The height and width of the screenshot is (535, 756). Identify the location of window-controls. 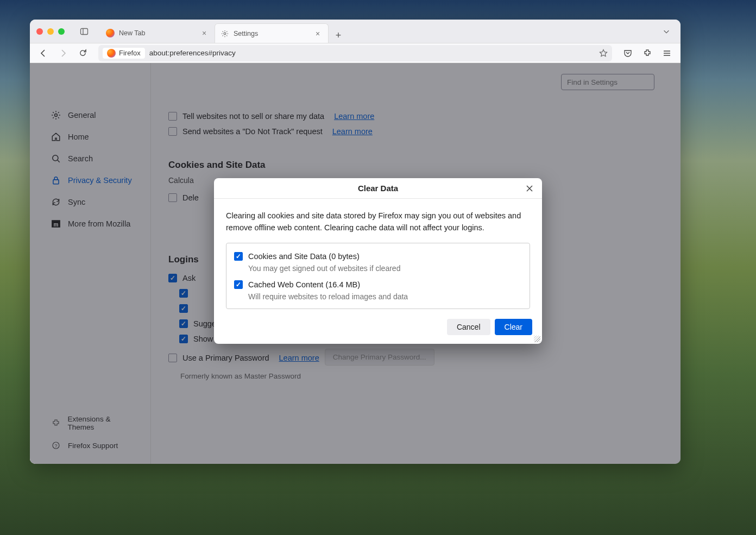
(51, 32).